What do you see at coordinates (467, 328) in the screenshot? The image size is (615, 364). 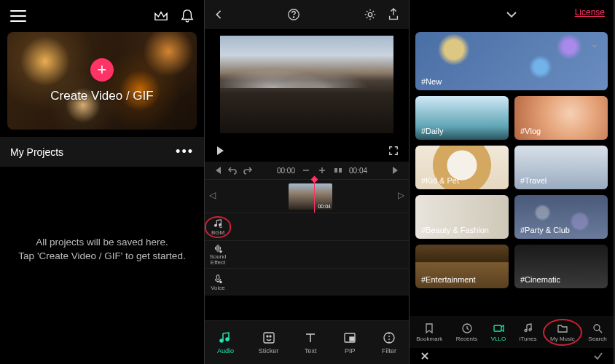 I see `recents-icon` at bounding box center [467, 328].